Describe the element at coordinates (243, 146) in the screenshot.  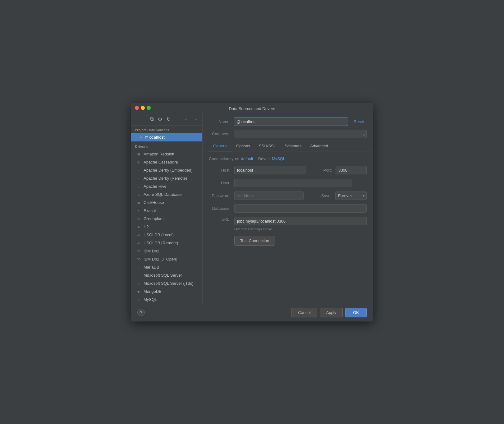
I see `tab-options: Options` at that location.